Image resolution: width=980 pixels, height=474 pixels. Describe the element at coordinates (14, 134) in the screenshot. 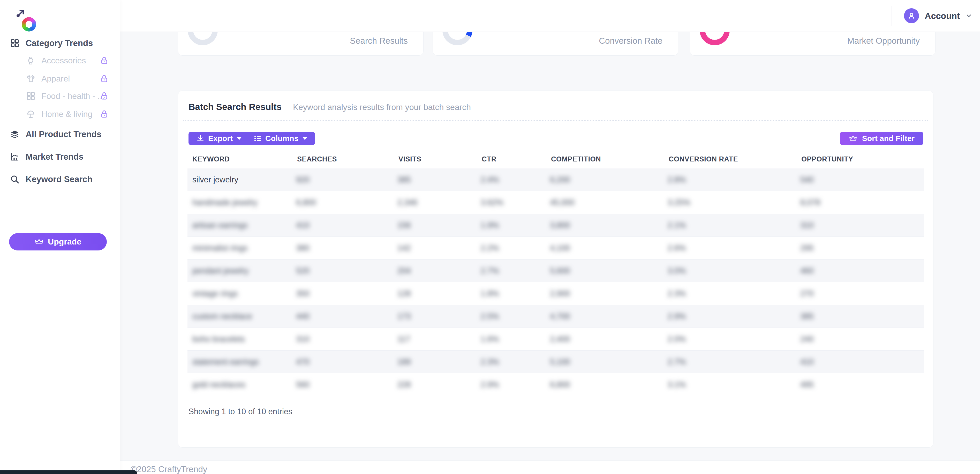

I see `layers-icon` at that location.